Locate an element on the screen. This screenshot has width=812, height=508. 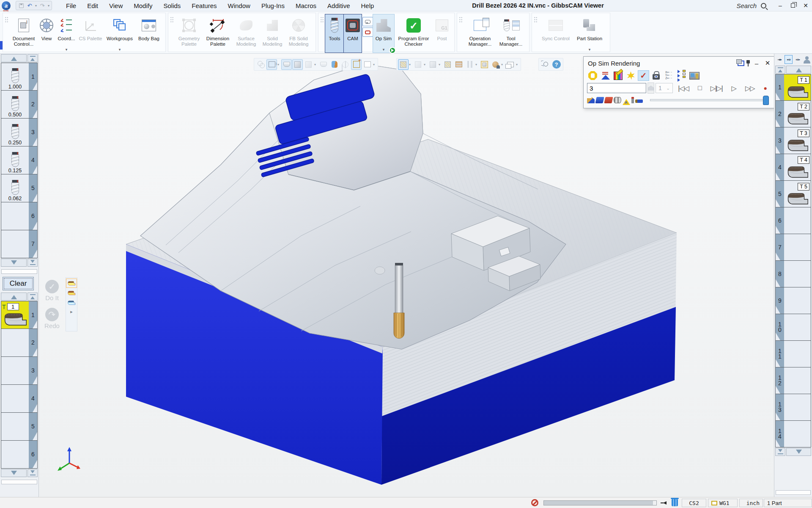
post-button: Post is located at coordinates (442, 33).